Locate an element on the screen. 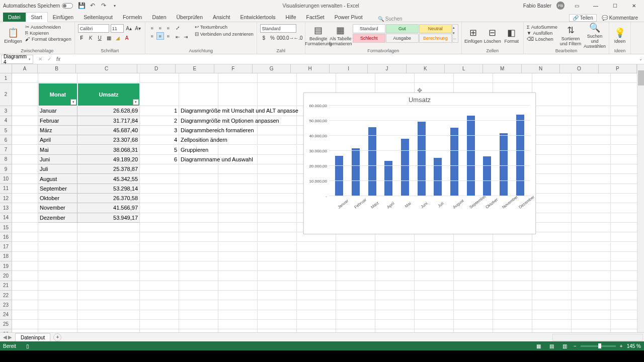 This screenshot has height=362, width=644. font-color-button: A is located at coordinates (127, 38).